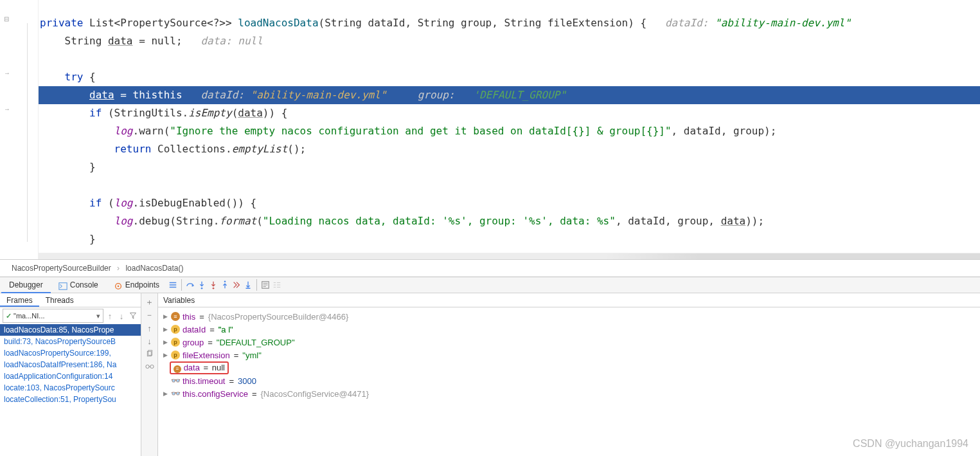  I want to click on step-into-icon, so click(202, 285).